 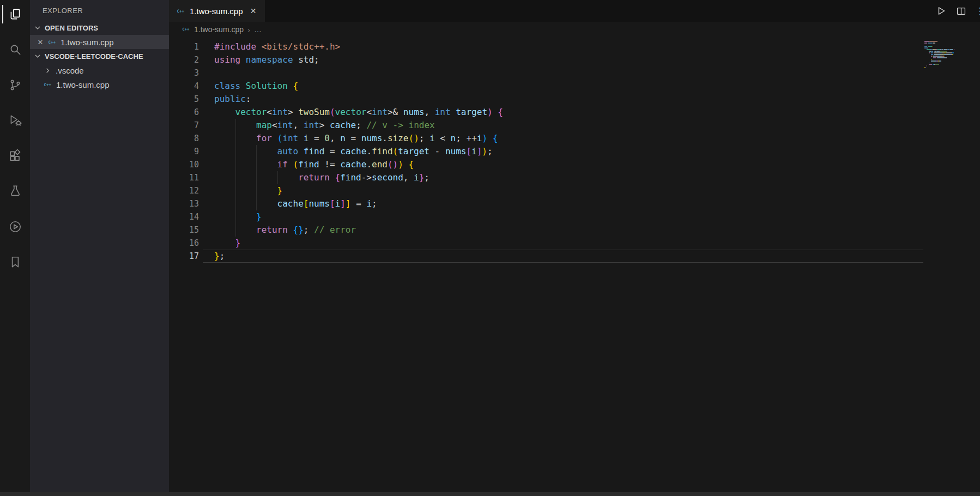 I want to click on code-line: 3, so click(x=574, y=73).